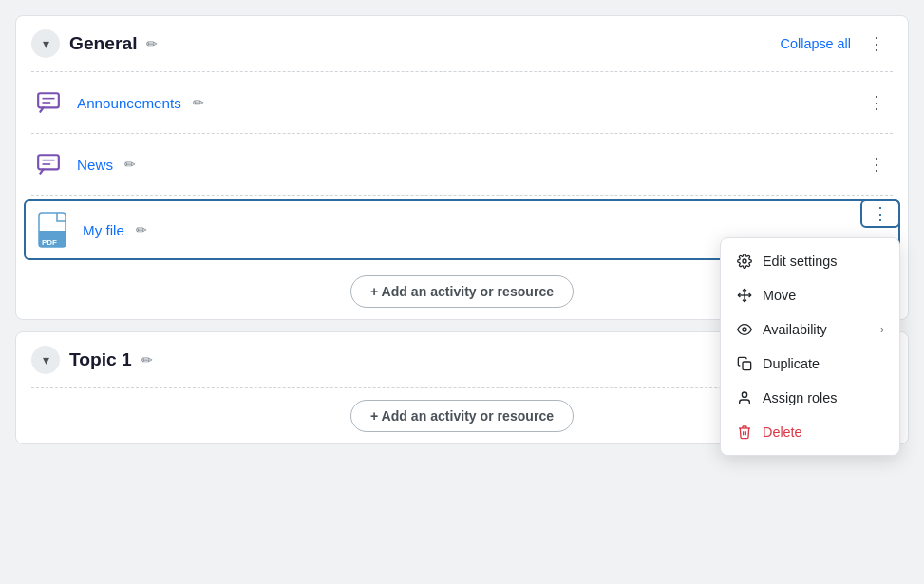 This screenshot has height=584, width=924. I want to click on general-edit-icon: ✏, so click(152, 44).